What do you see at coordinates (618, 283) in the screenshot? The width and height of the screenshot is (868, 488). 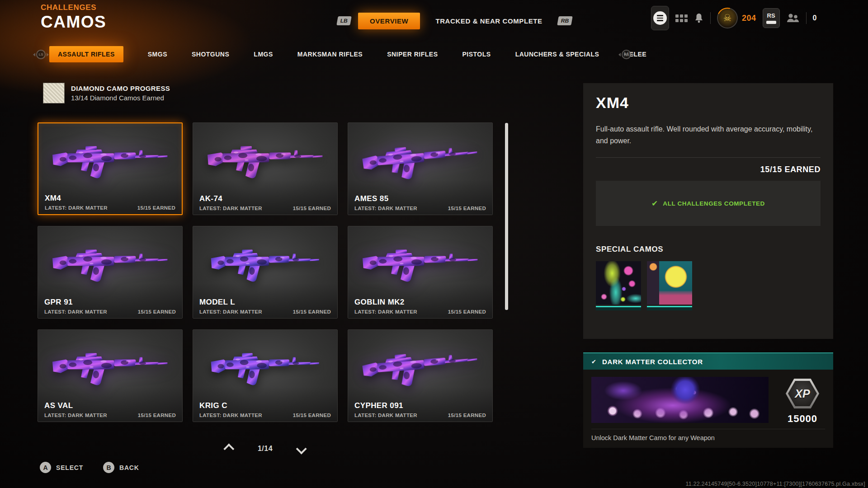 I see `psychedelic-camo-thumb` at bounding box center [618, 283].